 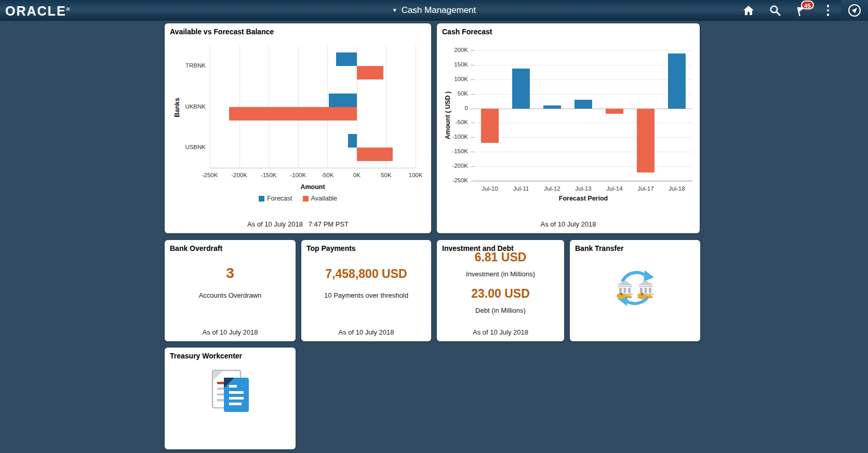 What do you see at coordinates (635, 291) in the screenshot?
I see `tile-bank-transfer: Bank Transfer` at bounding box center [635, 291].